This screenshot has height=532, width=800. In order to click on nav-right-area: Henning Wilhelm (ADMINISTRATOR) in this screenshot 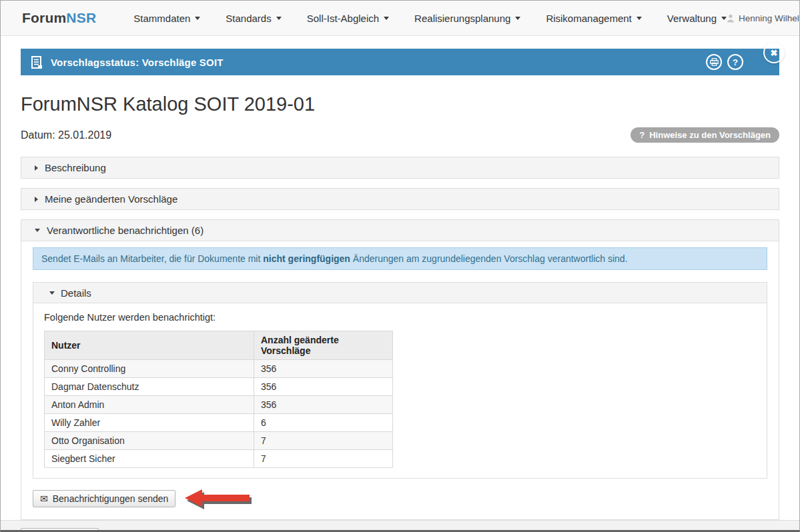, I will do `click(763, 18)`.